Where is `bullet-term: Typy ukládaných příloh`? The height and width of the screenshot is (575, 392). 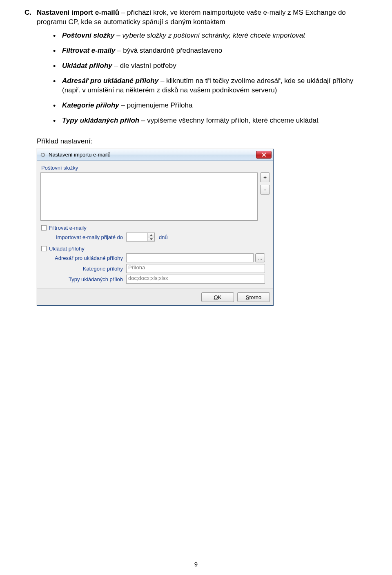
bullet-term: Typy ukládaných příloh is located at coordinates (100, 120).